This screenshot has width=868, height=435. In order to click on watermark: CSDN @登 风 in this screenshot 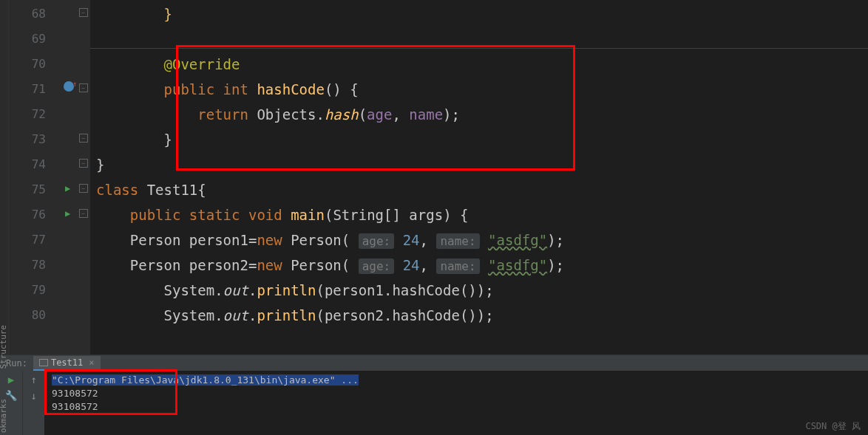, I will do `click(833, 427)`.